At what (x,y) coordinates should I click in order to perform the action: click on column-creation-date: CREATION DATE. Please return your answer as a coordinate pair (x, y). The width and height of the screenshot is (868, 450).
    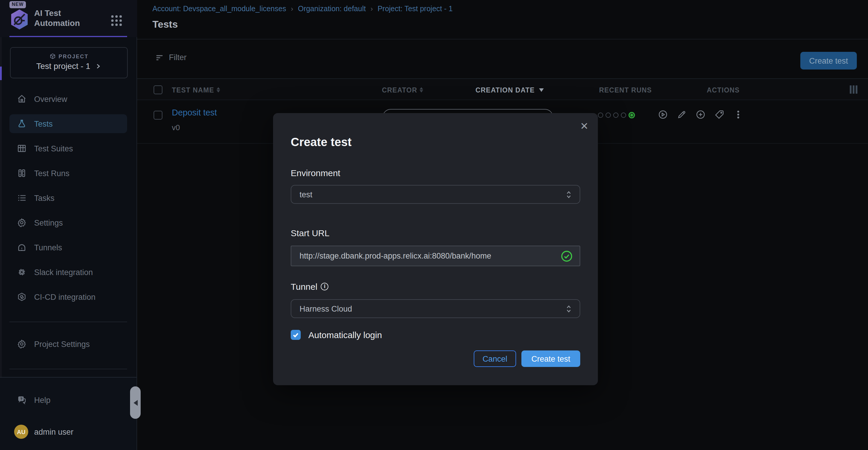
    Looking at the image, I should click on (509, 90).